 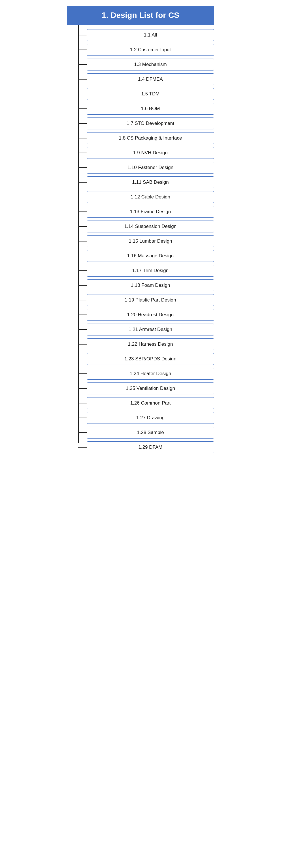 What do you see at coordinates (150, 168) in the screenshot?
I see `item-label: 1.10 Fastener Design` at bounding box center [150, 168].